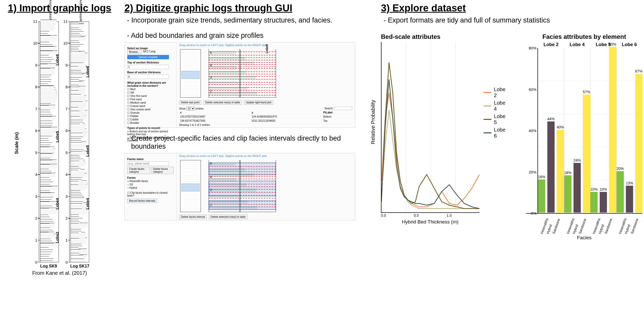 The width and height of the screenshot is (644, 325). I want to click on delete-row-button: Delete selected row(s) in table, so click(223, 103).